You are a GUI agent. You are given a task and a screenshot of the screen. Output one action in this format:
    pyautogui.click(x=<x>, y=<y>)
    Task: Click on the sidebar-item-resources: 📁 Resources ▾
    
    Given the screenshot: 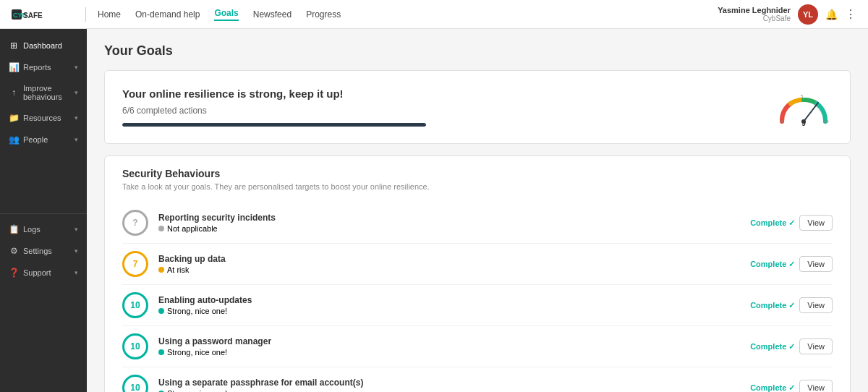 What is the action you would take?
    pyautogui.click(x=43, y=118)
    